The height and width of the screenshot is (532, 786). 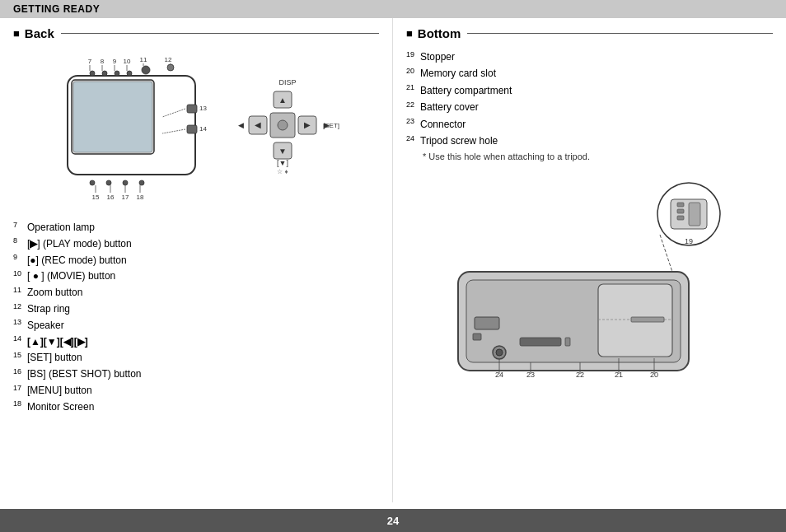 I want to click on list-item: 22 Battery cover, so click(x=590, y=107).